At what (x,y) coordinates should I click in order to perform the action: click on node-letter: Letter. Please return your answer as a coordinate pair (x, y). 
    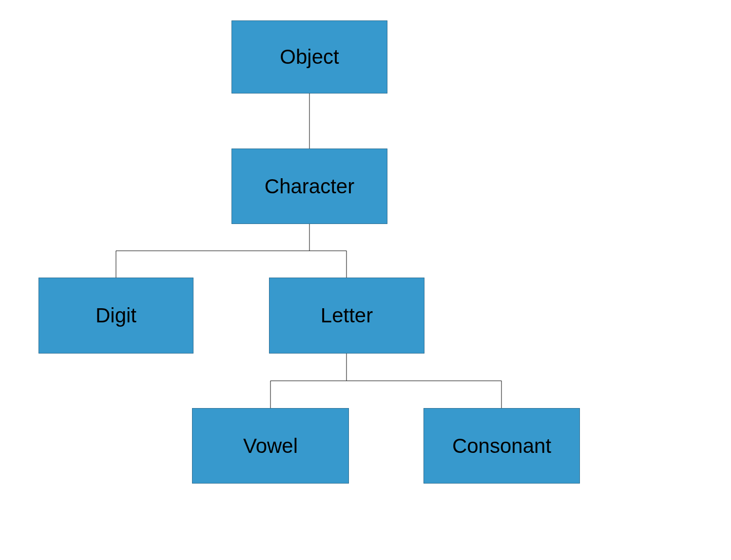
    Looking at the image, I should click on (347, 316).